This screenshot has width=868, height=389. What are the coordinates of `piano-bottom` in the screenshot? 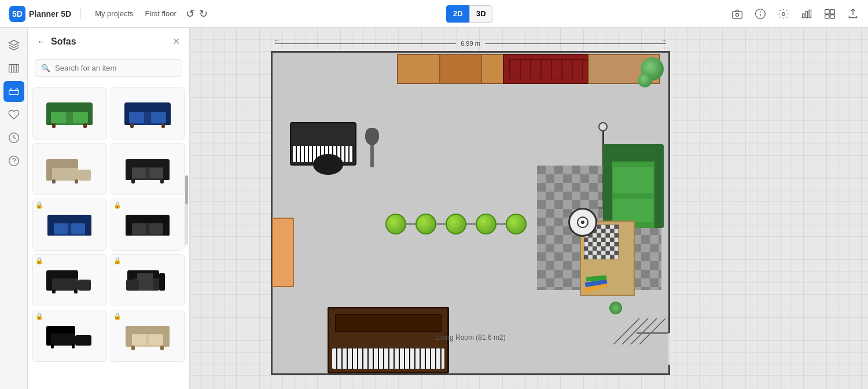 It's located at (388, 340).